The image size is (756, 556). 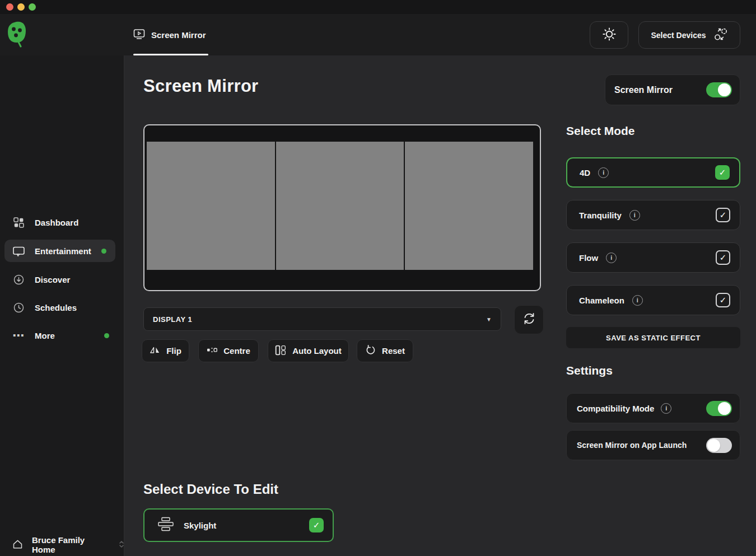 I want to click on display-dropdown: DISPLAY 1 ▼, so click(x=323, y=319).